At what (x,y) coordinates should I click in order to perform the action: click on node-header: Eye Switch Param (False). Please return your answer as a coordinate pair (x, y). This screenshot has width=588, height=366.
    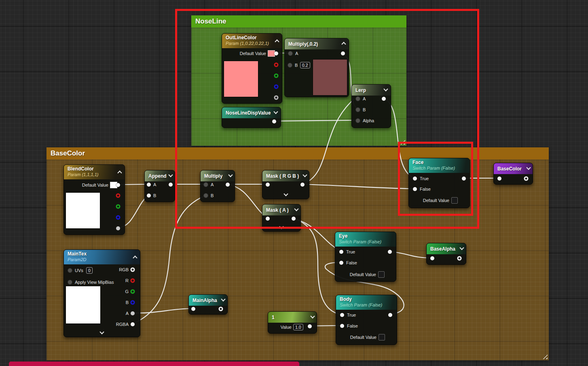
    Looking at the image, I should click on (366, 239).